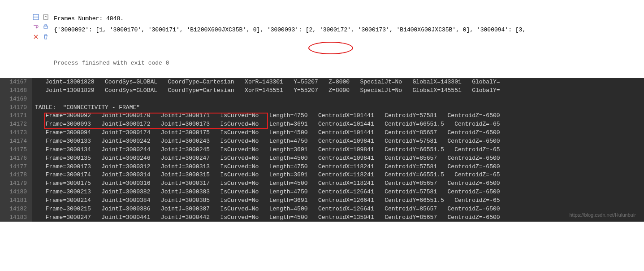 Image resolution: width=644 pixels, height=271 pixels. Describe the element at coordinates (338, 125) in the screenshot. I see `code-text: Frame=3000093 JointI=3000172 JointJ=3000…` at that location.